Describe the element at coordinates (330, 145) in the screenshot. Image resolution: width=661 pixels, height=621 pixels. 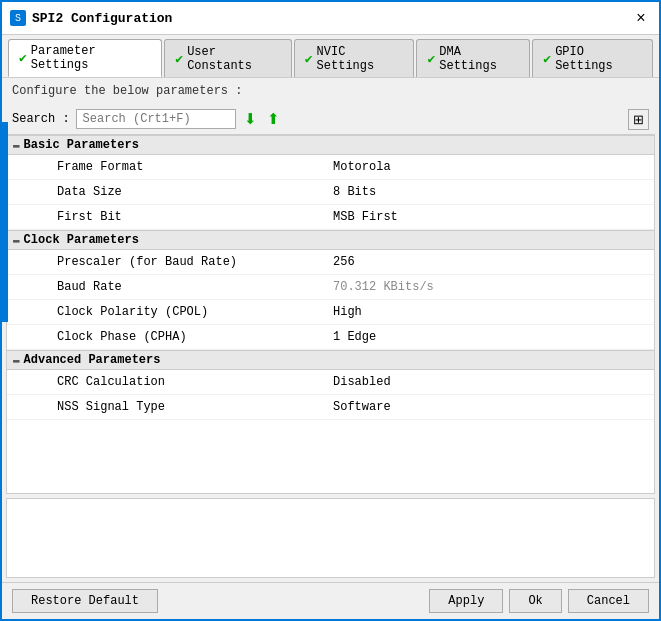
I see `section-basic-parameters: ▬ Basic Parameters` at that location.